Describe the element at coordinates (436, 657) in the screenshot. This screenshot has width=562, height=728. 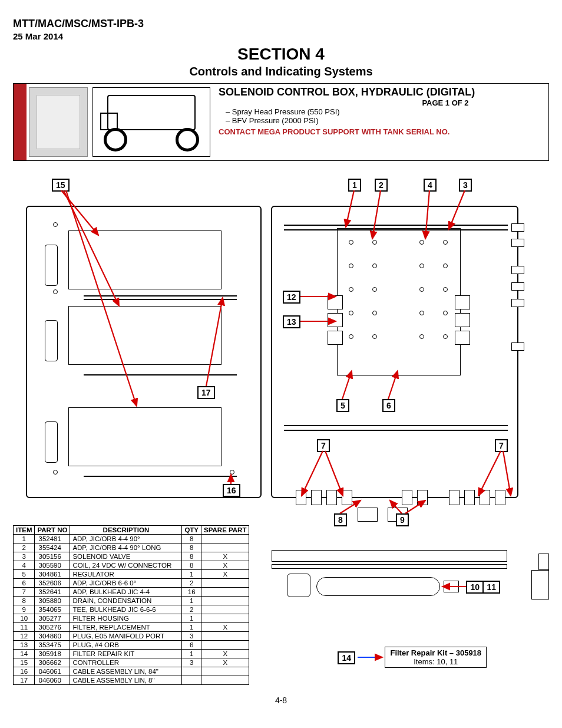
I see `filter-repair-kit-box: Filter Repair Kit – 305918 Items: 10, 11` at that location.